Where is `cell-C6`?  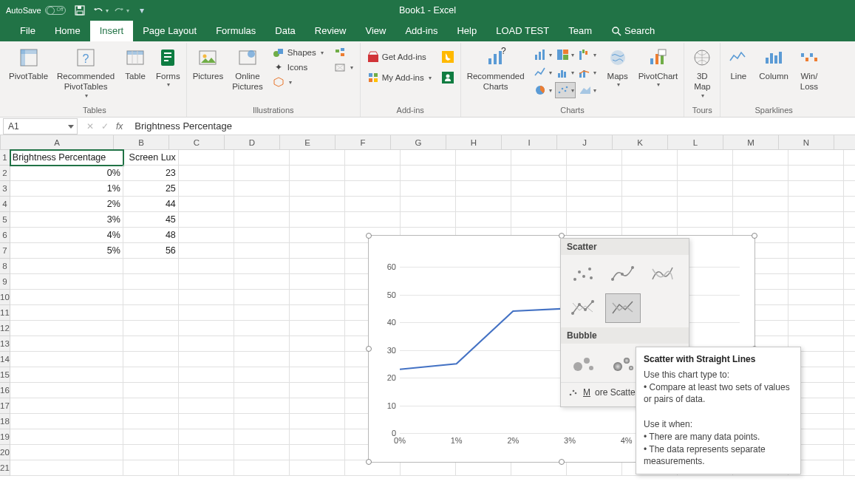
cell-C6 is located at coordinates (207, 235).